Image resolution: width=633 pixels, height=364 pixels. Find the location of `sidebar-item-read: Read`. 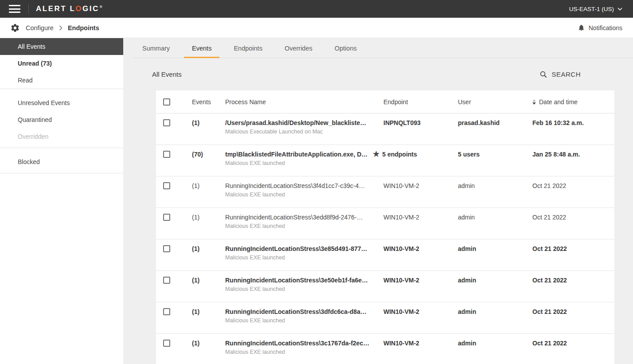

sidebar-item-read: Read is located at coordinates (62, 80).